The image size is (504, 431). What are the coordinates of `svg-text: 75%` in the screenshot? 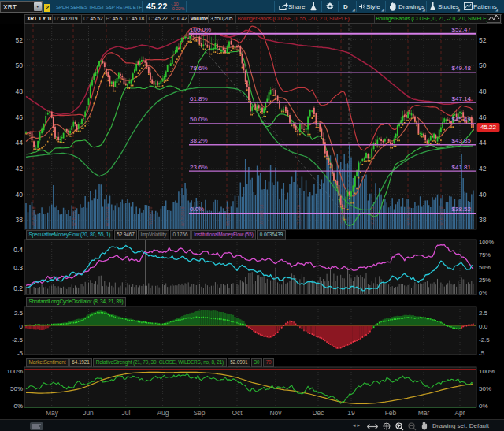 It's located at (485, 255).